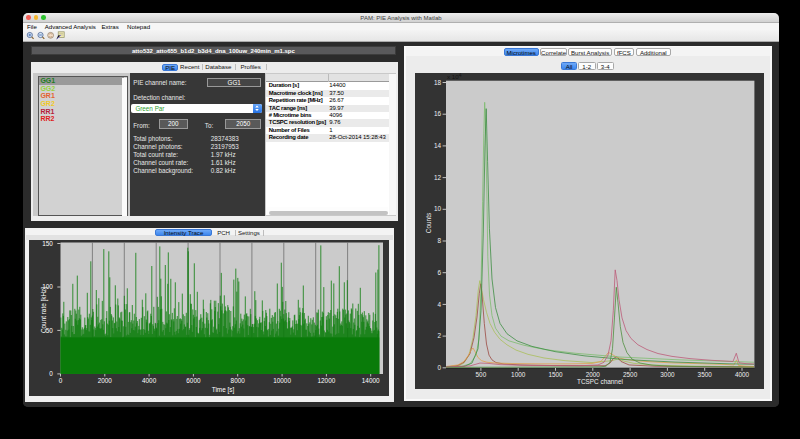 The height and width of the screenshot is (439, 800). Describe the element at coordinates (439, 336) in the screenshot. I see `svg-text: 2` at that location.